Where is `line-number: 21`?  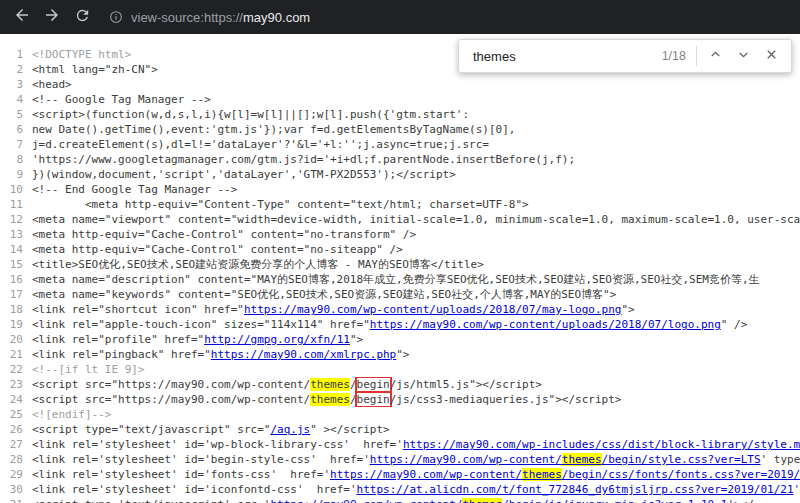 line-number: 21 is located at coordinates (14, 354).